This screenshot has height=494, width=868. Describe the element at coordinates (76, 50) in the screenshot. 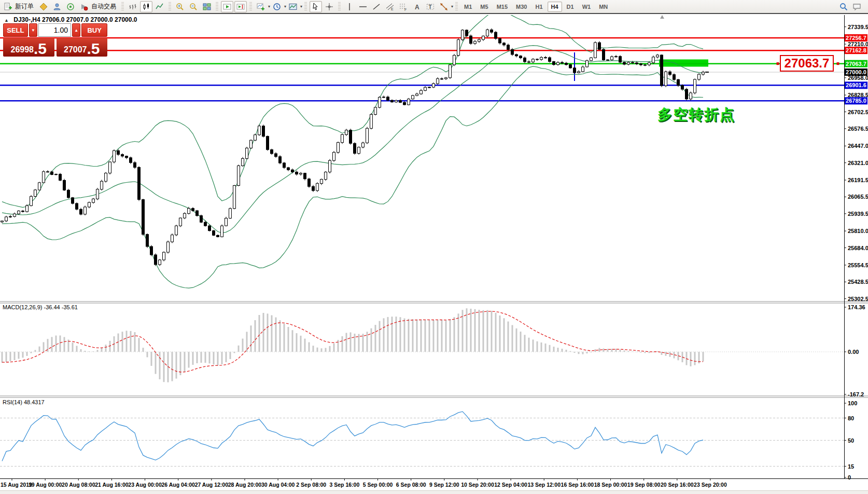

I see `buy-price-main: 27007` at that location.